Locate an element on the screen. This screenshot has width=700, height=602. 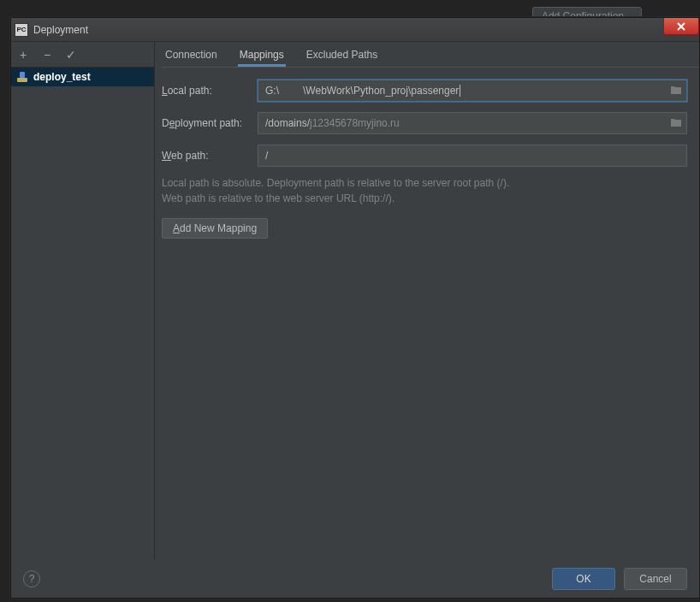
pycharm-icon: PC is located at coordinates (21, 30).